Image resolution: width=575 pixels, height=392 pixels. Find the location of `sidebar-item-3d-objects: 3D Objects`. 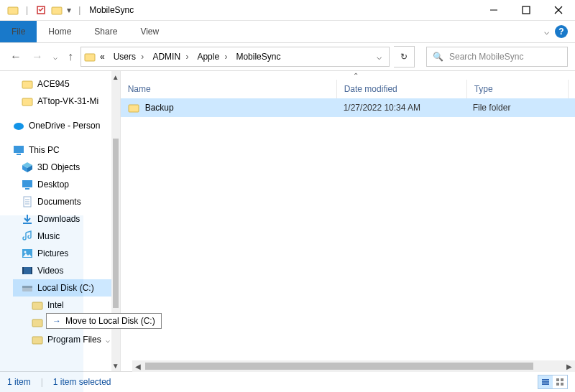

sidebar-item-3d-objects: 3D Objects is located at coordinates (66, 167).